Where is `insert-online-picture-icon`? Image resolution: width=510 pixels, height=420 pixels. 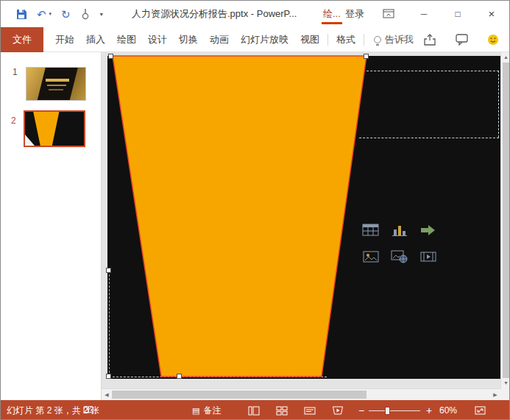 insert-online-picture-icon is located at coordinates (400, 257).